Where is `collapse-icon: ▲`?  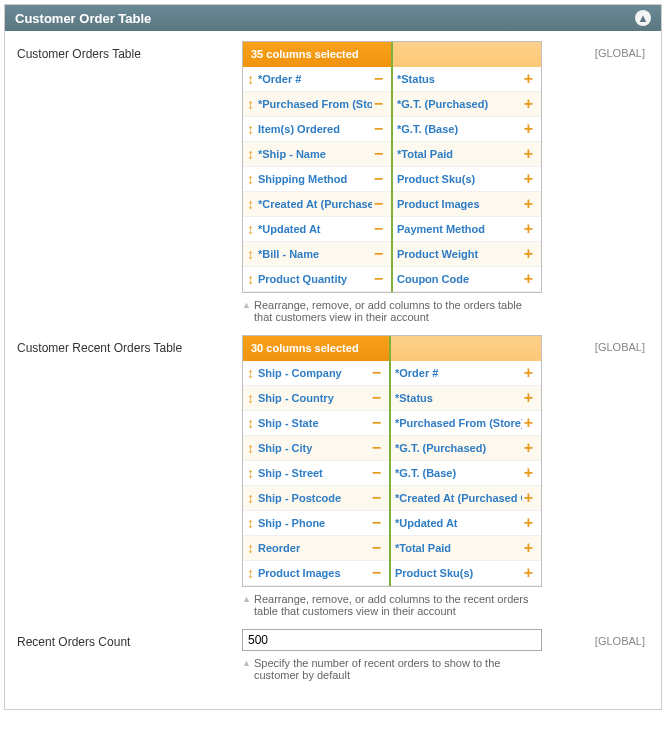 collapse-icon: ▲ is located at coordinates (643, 18).